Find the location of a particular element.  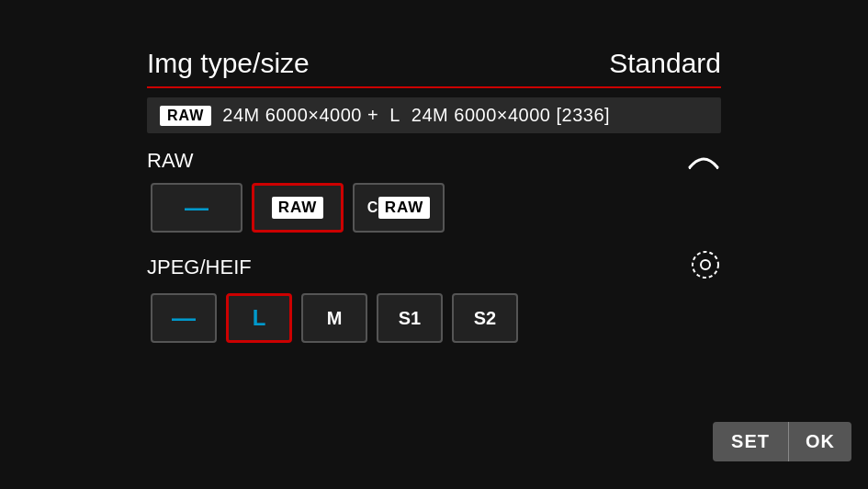

raw-none-icon: — is located at coordinates (197, 208).